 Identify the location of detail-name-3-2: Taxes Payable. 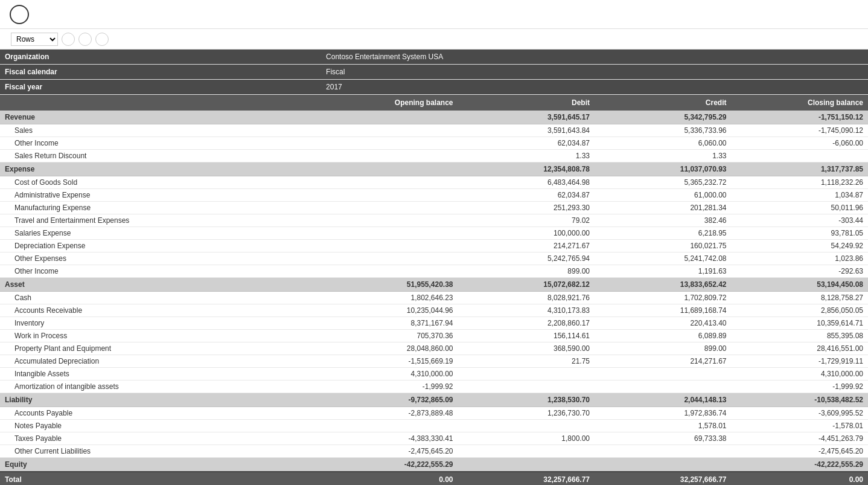
(161, 438).